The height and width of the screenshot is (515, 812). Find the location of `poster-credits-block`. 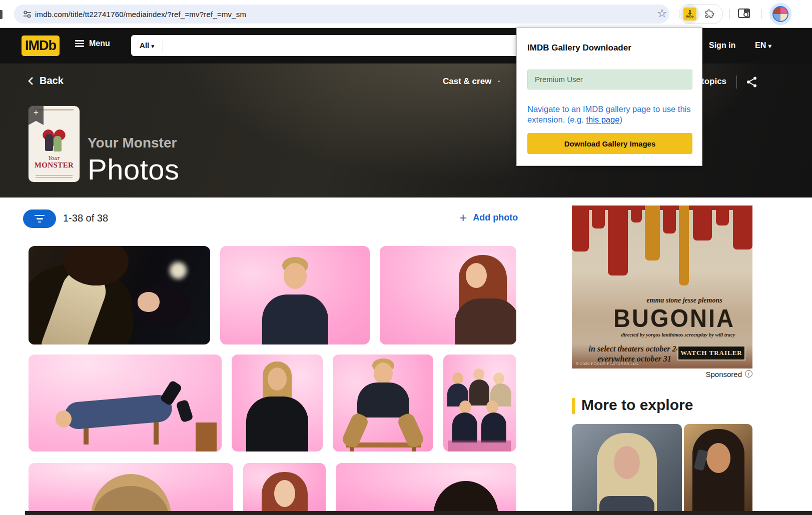

poster-credits-block is located at coordinates (54, 176).